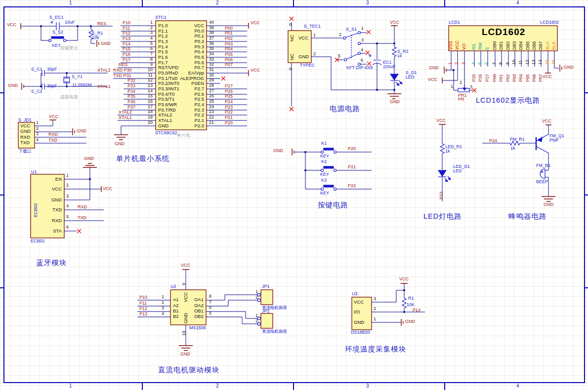 The height and width of the screenshot is (390, 588). I want to click on pin-name: DB7, so click(541, 45).